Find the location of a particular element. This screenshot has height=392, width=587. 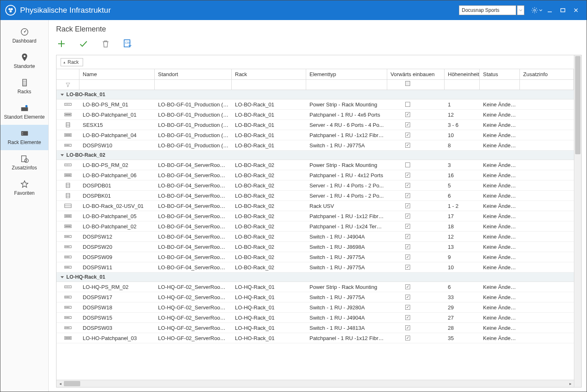

table-row: DOSPSW03LO-HQ-GF-02_ServerRoom (L...LO-H… is located at coordinates (315, 328).